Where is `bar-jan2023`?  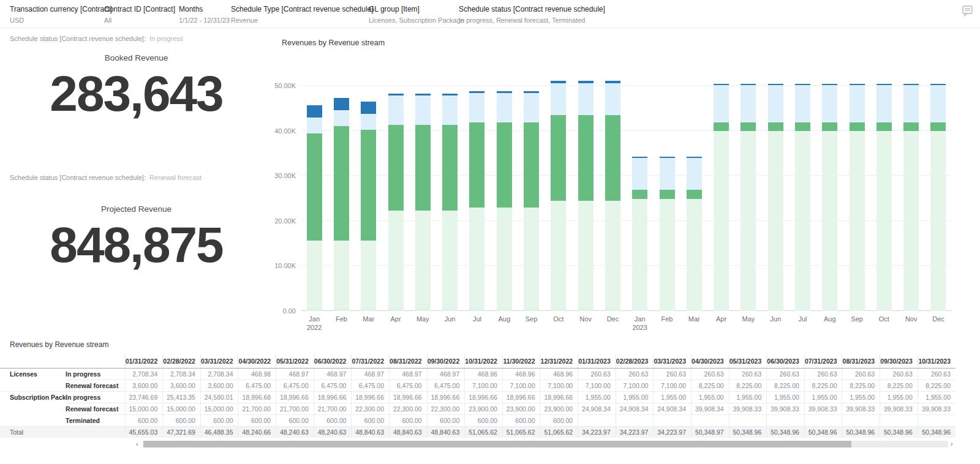 bar-jan2023 is located at coordinates (639, 234).